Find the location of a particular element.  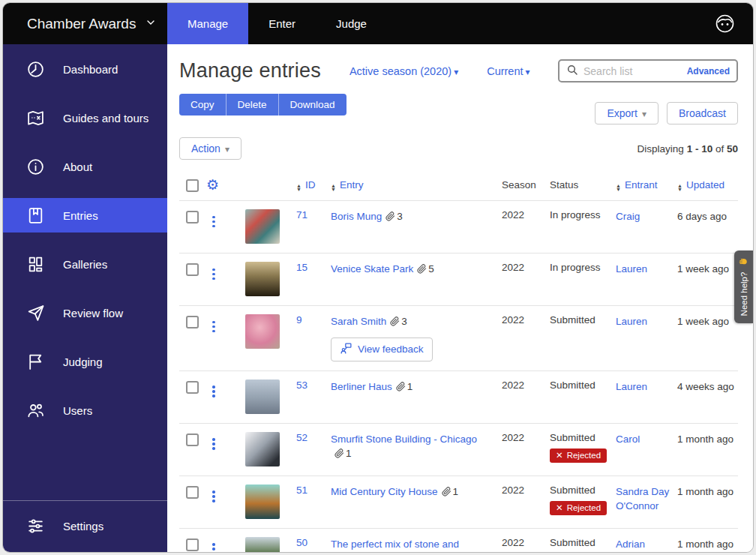

chevron-down-icon is located at coordinates (151, 24).